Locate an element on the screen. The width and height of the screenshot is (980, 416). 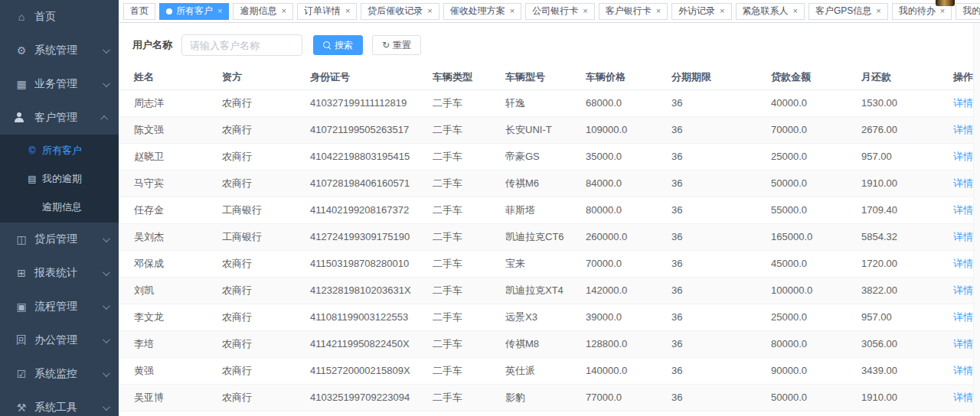
table-row: 周志洋农商行410327199111112819二手车轩逸68000.03640… is located at coordinates (550, 102).